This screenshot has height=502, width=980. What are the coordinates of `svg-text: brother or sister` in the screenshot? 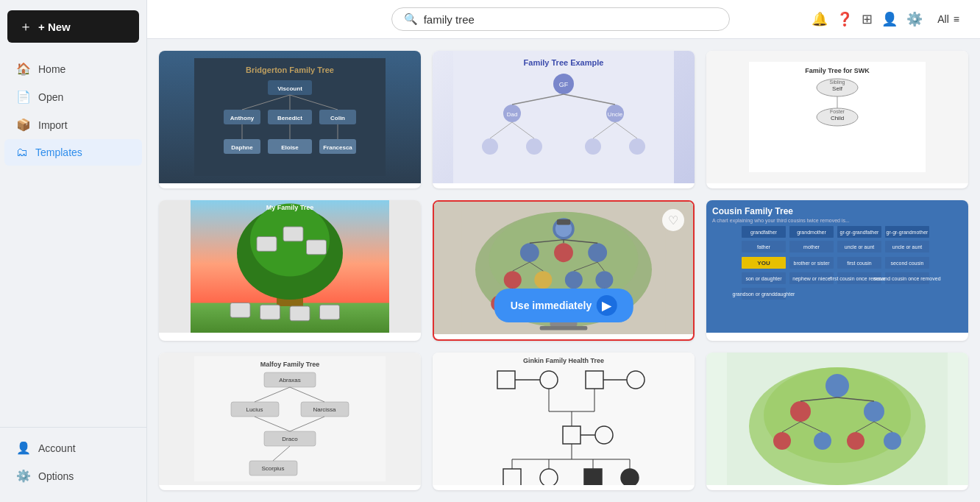 It's located at (812, 264).